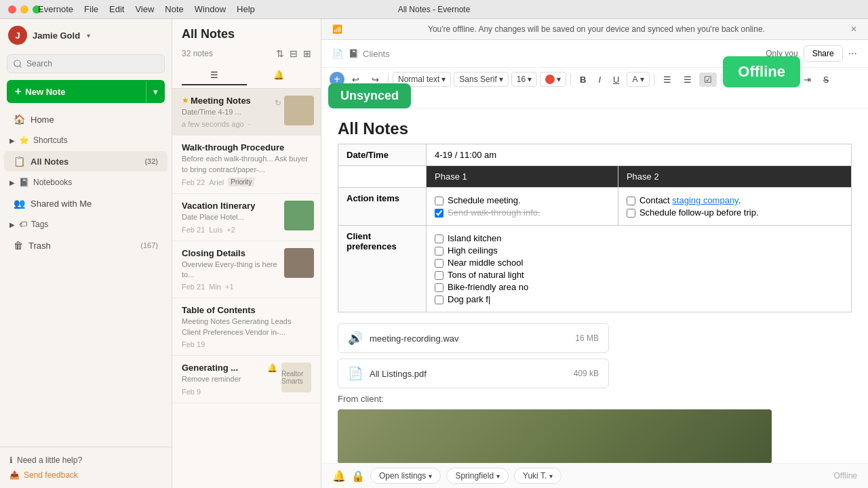 The image size is (868, 488). What do you see at coordinates (247, 217) in the screenshot?
I see `note-item-vacation: Vacation Itinerary Date Place Hotel... F…` at bounding box center [247, 217].